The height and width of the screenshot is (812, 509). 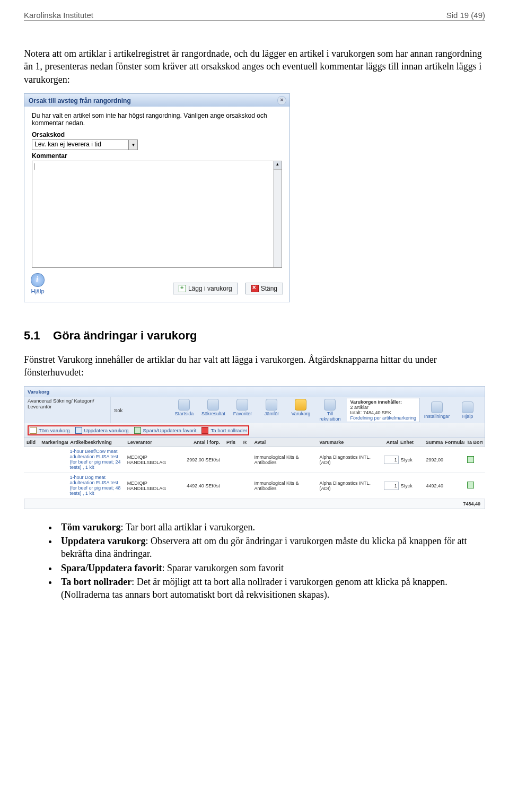 I want to click on x-icon, so click(x=255, y=289).